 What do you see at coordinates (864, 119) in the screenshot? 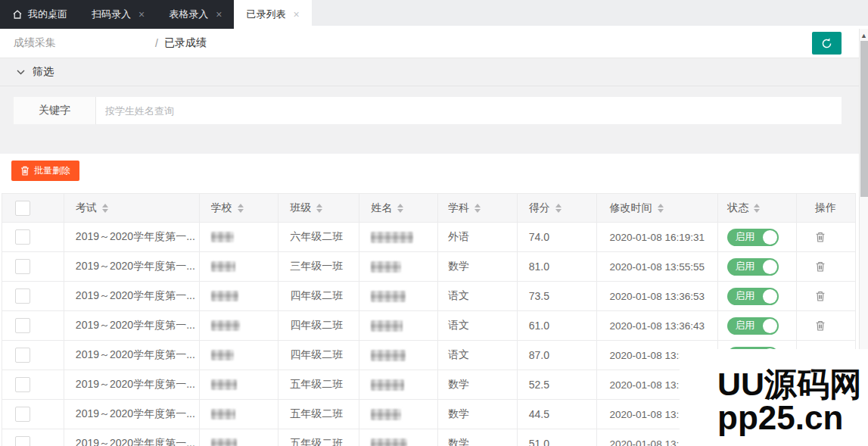
I see `scrollbar-thumb` at bounding box center [864, 119].